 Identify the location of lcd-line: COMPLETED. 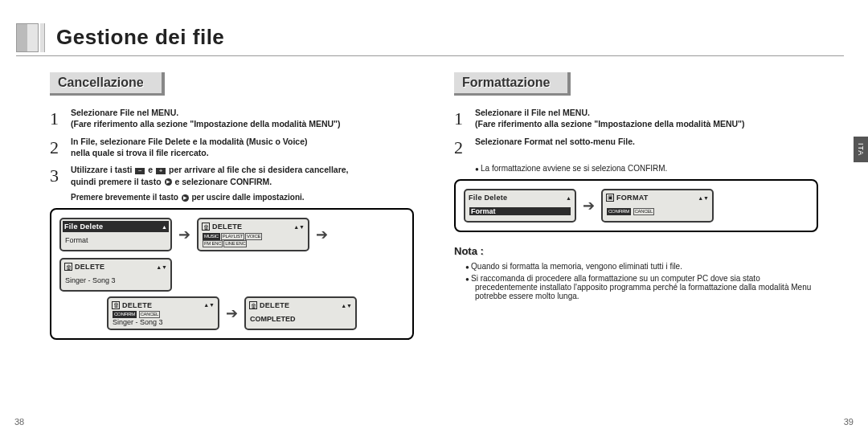
(301, 319).